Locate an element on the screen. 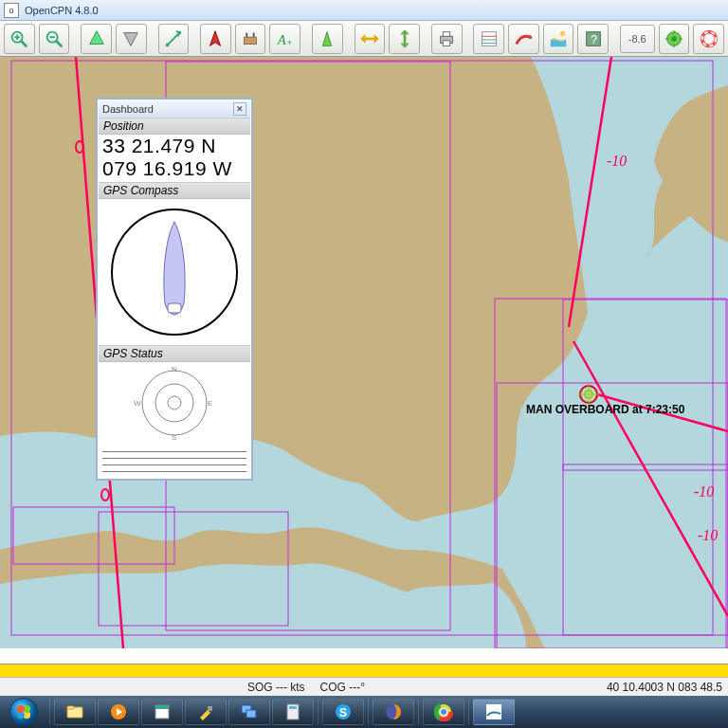  route-manager-button is located at coordinates (489, 39).